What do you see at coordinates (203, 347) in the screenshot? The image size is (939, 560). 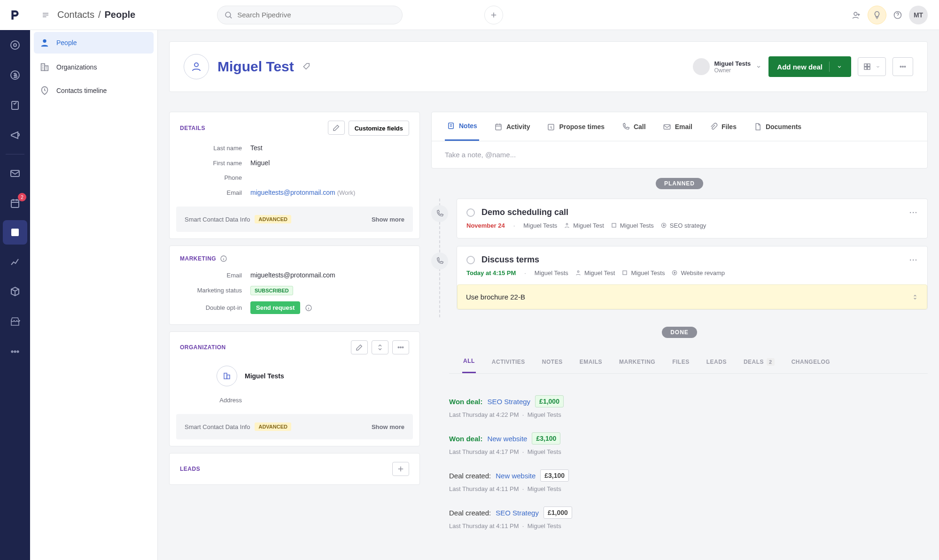 I see `organization-title: ORGANIZATION` at bounding box center [203, 347].